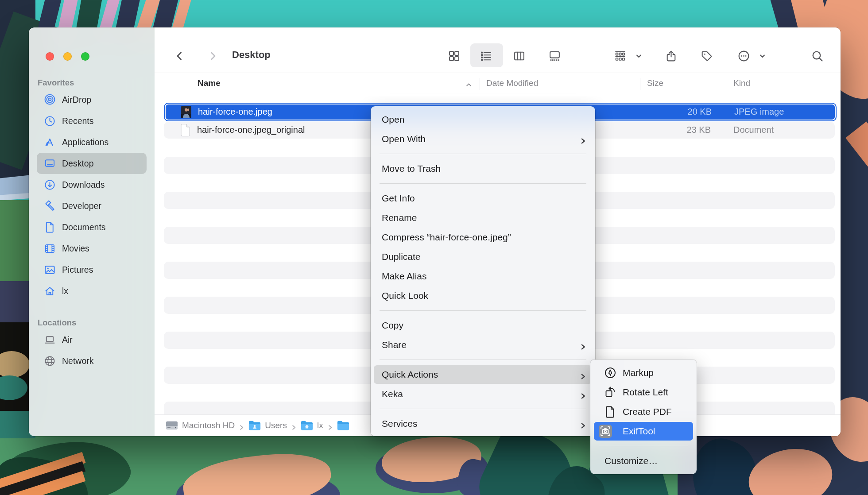 The image size is (868, 495). I want to click on chevron-left-icon, so click(180, 56).